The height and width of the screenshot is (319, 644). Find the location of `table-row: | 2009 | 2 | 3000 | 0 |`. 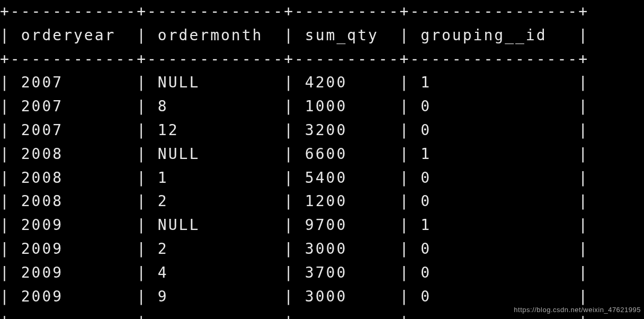

table-row: | 2009 | 2 | 3000 | 0 | is located at coordinates (294, 249).